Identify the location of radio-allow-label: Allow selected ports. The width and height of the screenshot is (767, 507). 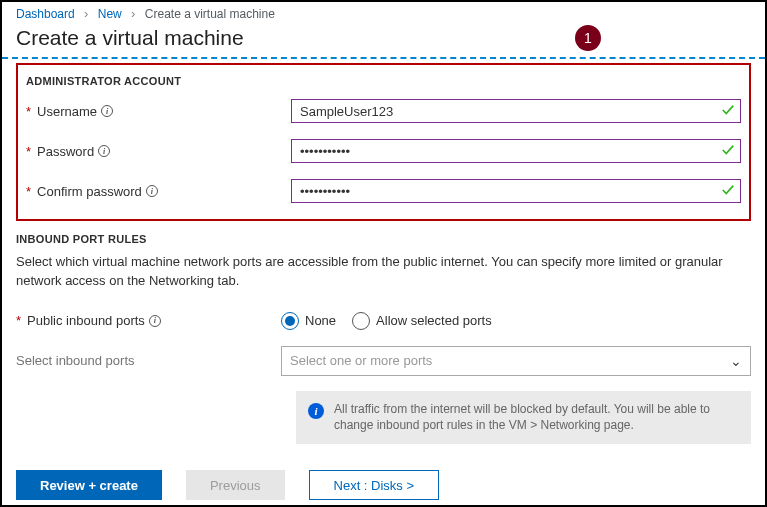
(434, 320).